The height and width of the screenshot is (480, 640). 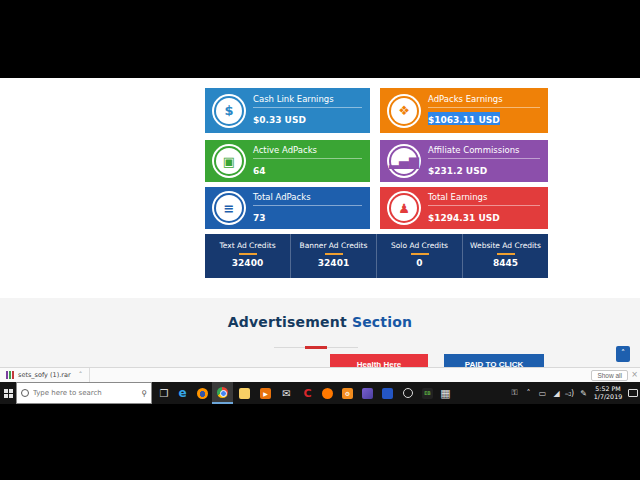 What do you see at coordinates (464, 161) in the screenshot?
I see `card-affiliate-commissions: ▂▄▆ Affiliate Commissions$231.2 USD` at bounding box center [464, 161].